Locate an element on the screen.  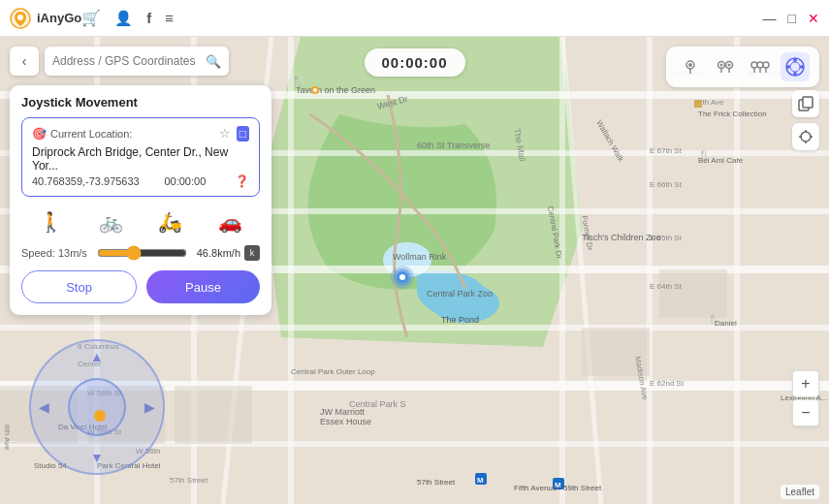
speed-label: Speed: 13m/s is located at coordinates (54, 253).